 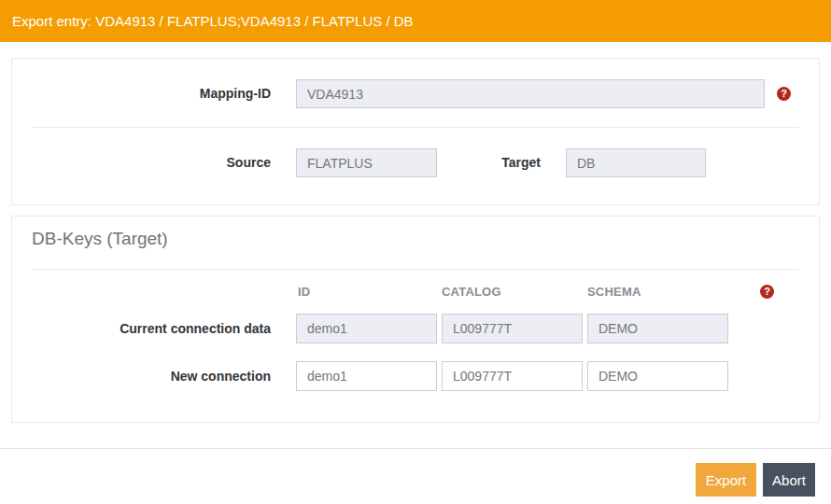 What do you see at coordinates (636, 162) in the screenshot?
I see `target-field` at bounding box center [636, 162].